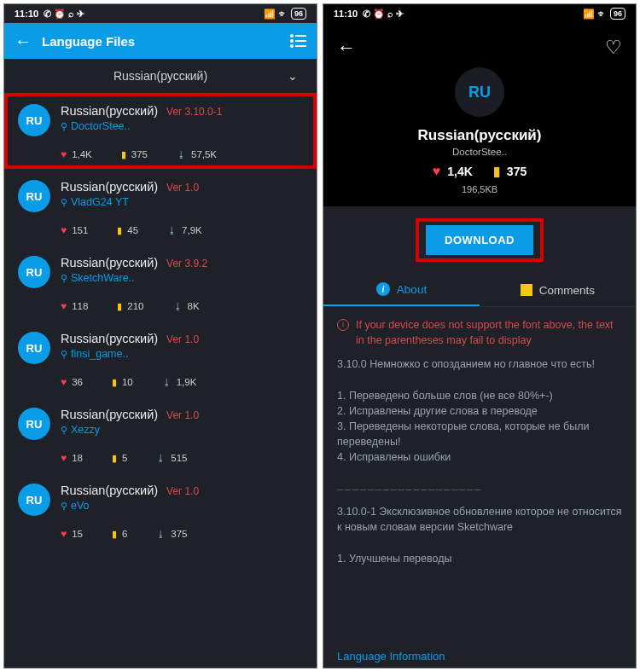 The height and width of the screenshot is (672, 640). What do you see at coordinates (195, 112) in the screenshot?
I see `item-version: Ver 3.10.0-1` at bounding box center [195, 112].